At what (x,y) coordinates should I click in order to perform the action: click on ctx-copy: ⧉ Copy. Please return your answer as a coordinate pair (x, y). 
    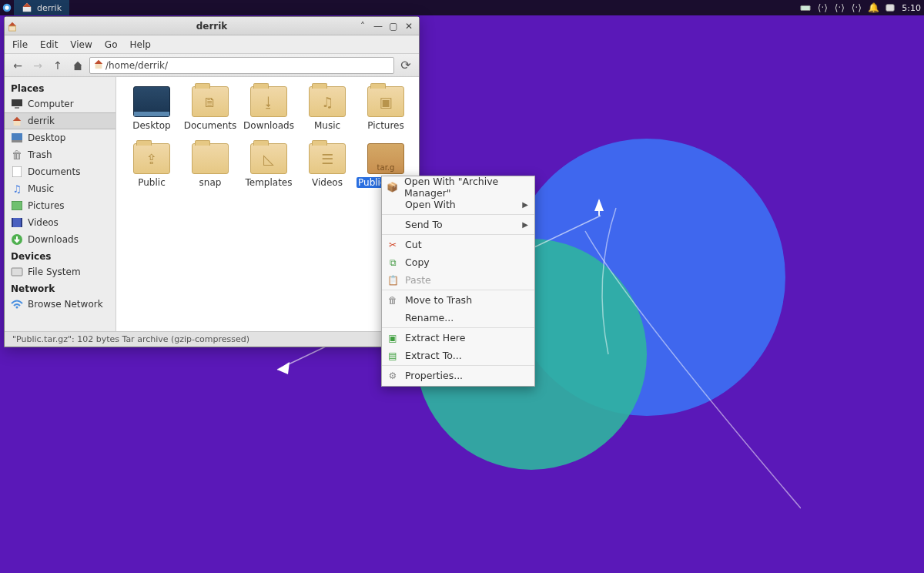
    Looking at the image, I should click on (458, 262).